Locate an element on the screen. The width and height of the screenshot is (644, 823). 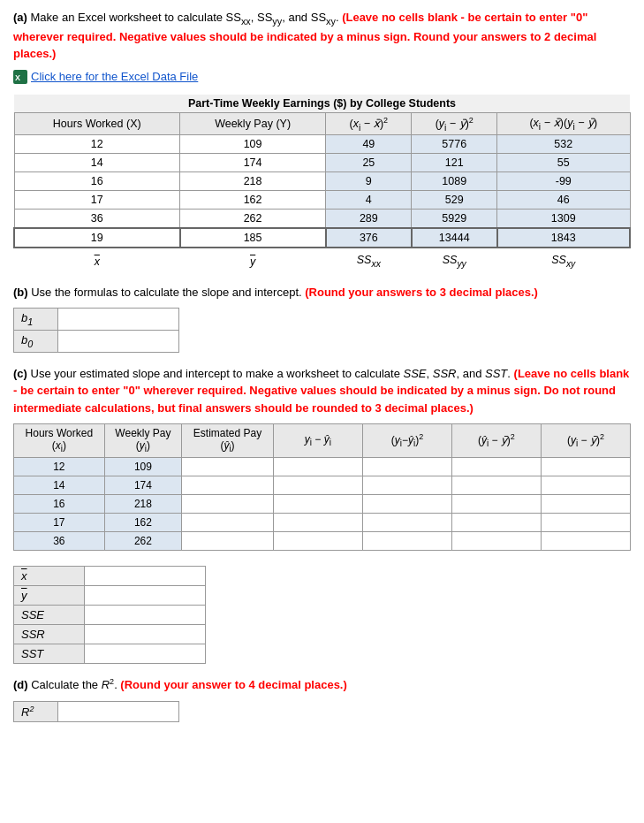
cell-c3: 9 is located at coordinates (369, 182).